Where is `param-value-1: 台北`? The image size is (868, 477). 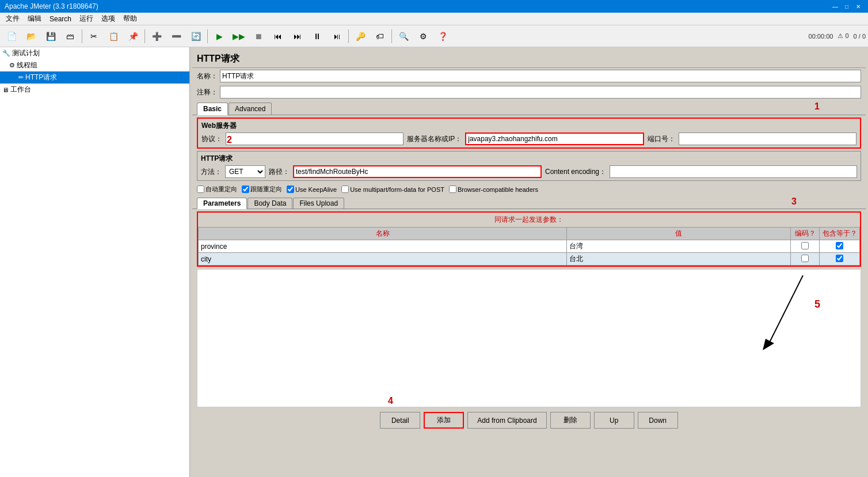 param-value-1: 台北 is located at coordinates (679, 259).